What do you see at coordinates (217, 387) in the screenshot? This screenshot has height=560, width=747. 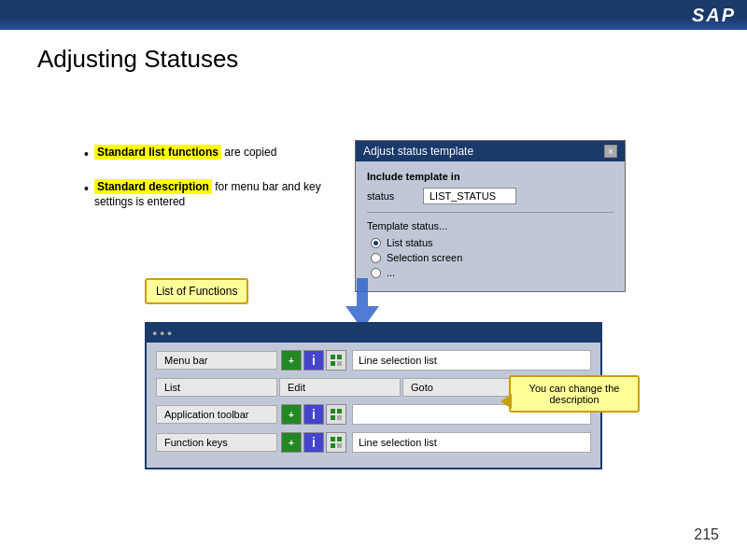 I see `list-btn: List` at bounding box center [217, 387].